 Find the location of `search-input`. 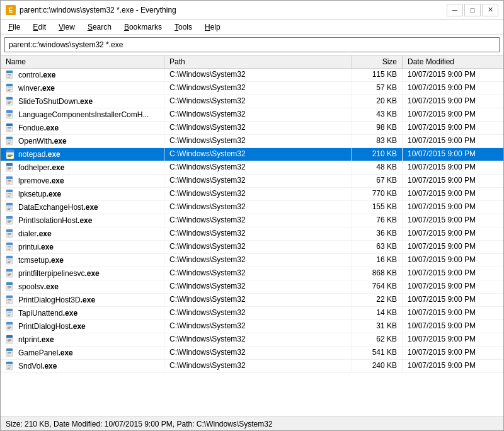

search-input is located at coordinates (252, 45).